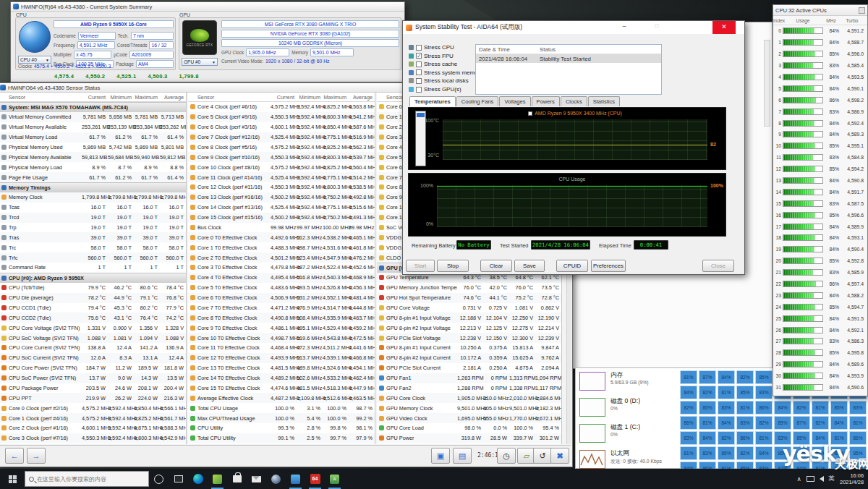 The image size is (868, 489). What do you see at coordinates (93, 398) in the screenshot?
I see `sensor-row: CPU PPT219.9 W26.2 W224.0 W216.3 W` at bounding box center [93, 398].